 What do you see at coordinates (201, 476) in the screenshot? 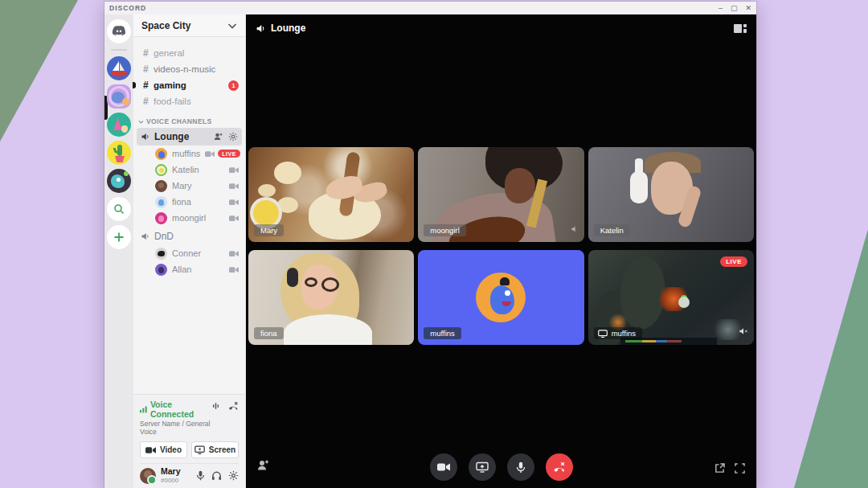
I see `microphone-icon` at bounding box center [201, 476].